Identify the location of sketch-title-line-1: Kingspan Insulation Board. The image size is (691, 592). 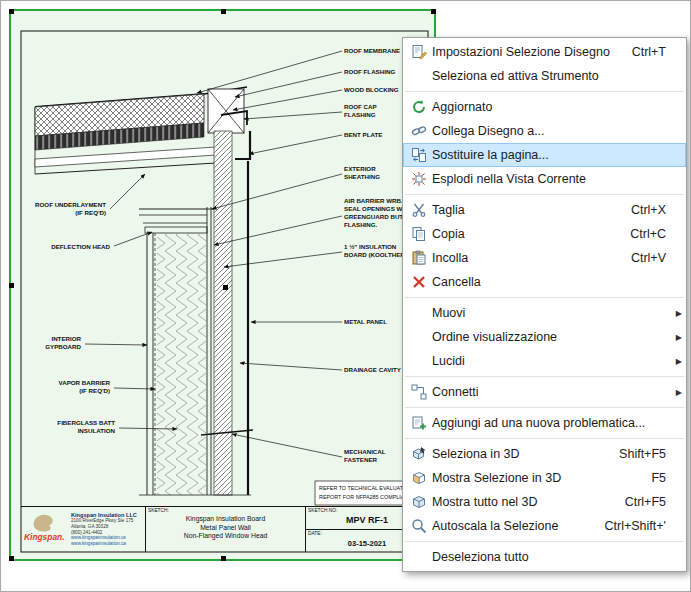
(226, 520).